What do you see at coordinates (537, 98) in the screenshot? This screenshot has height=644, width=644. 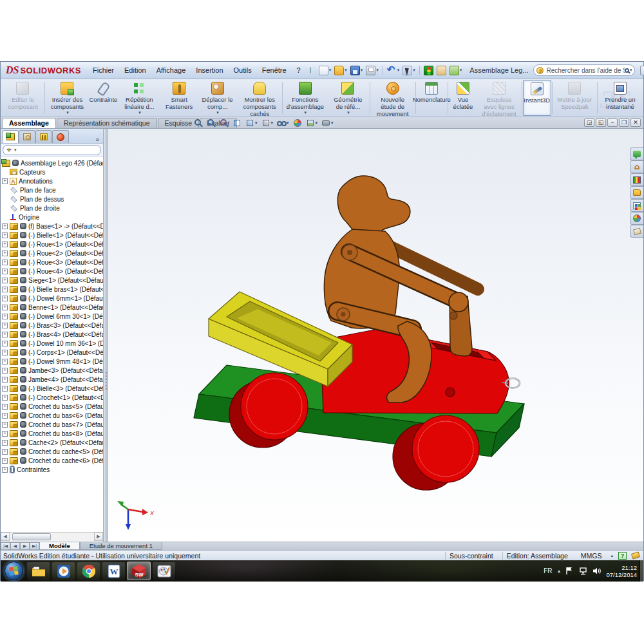 I see `instant3d-button: Instant3D` at bounding box center [537, 98].